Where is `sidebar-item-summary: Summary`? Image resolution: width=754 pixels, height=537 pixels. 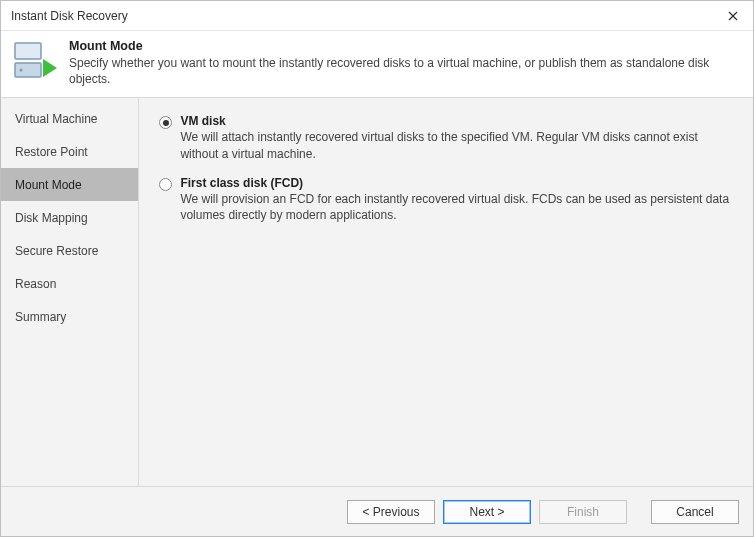 sidebar-item-summary: Summary is located at coordinates (70, 316).